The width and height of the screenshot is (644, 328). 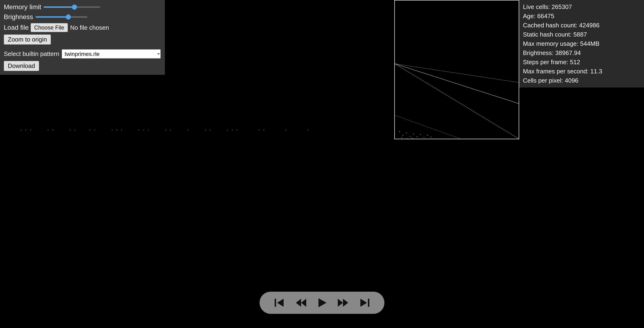 I want to click on download-btn-row: Download, so click(x=82, y=66).